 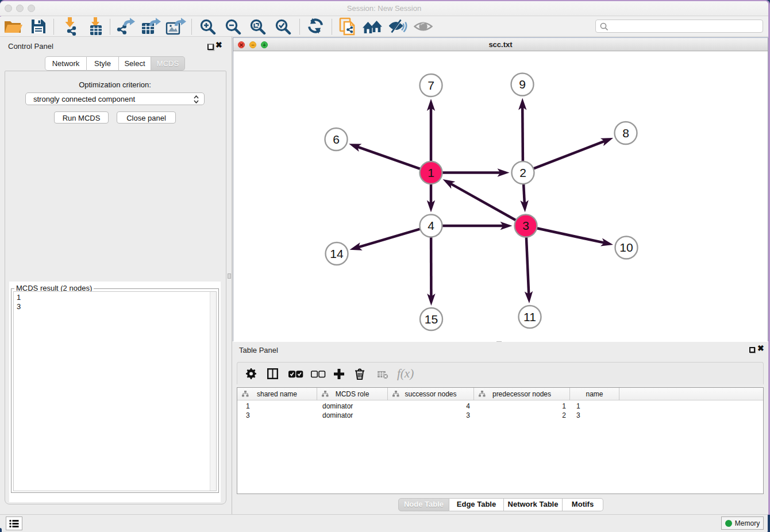 I want to click on svg-text: 15, so click(x=431, y=319).